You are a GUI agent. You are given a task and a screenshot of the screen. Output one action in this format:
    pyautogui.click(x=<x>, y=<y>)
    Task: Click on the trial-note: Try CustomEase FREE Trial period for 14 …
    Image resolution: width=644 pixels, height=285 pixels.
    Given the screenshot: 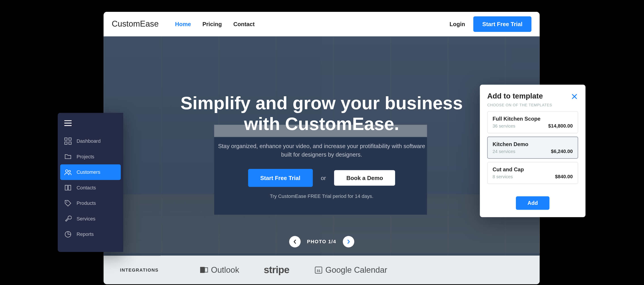 What is the action you would take?
    pyautogui.click(x=322, y=196)
    